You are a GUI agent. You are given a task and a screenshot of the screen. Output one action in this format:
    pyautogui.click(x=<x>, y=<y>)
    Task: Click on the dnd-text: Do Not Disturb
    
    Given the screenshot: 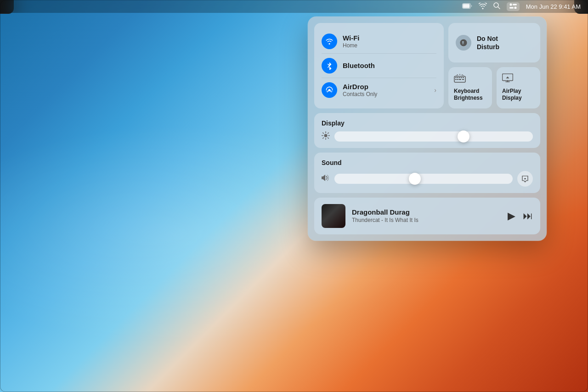 What is the action you would take?
    pyautogui.click(x=488, y=43)
    